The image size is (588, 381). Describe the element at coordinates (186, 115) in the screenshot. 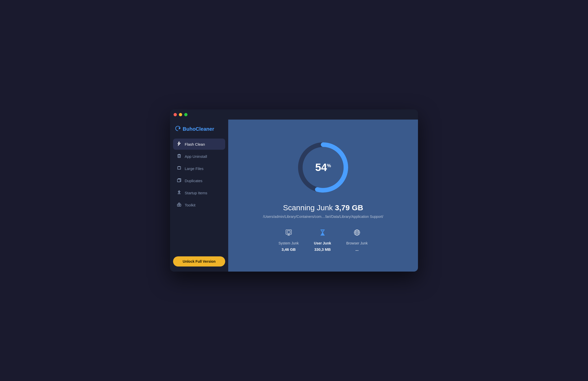

I see `maximize-button` at that location.